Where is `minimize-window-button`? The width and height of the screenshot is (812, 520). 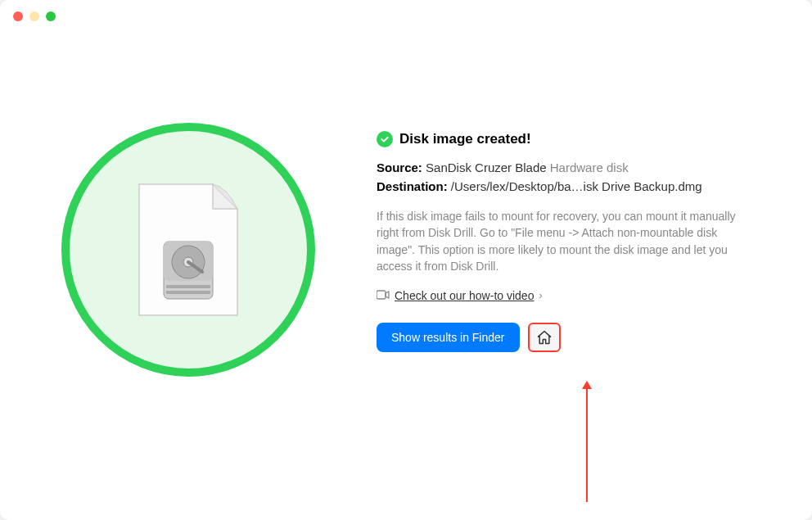 minimize-window-button is located at coordinates (34, 16).